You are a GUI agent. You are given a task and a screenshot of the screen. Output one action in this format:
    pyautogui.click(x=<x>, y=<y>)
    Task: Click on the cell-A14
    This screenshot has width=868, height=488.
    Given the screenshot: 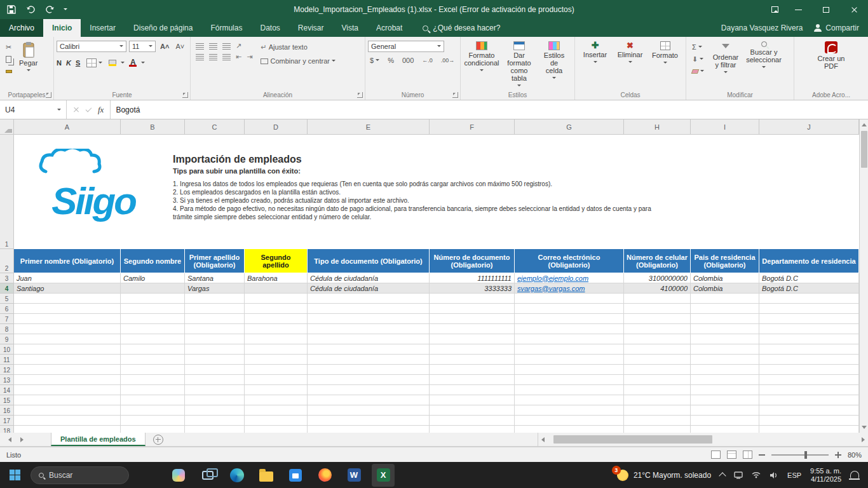 What is the action you would take?
    pyautogui.click(x=67, y=390)
    